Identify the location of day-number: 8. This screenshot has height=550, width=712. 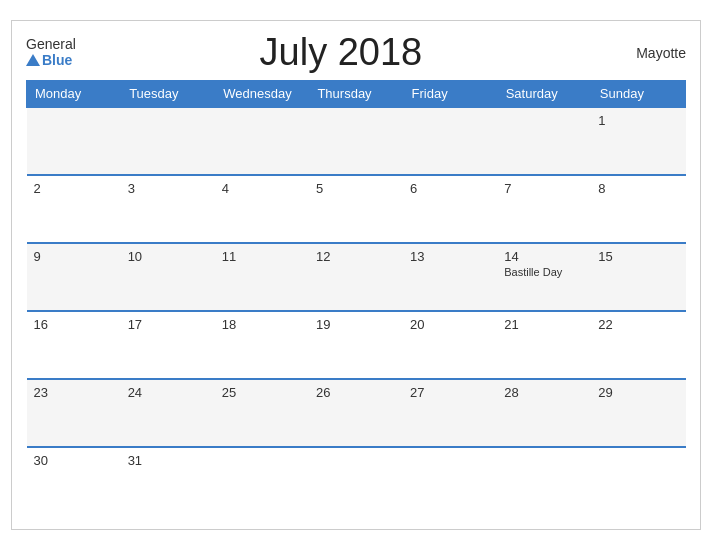
(638, 188).